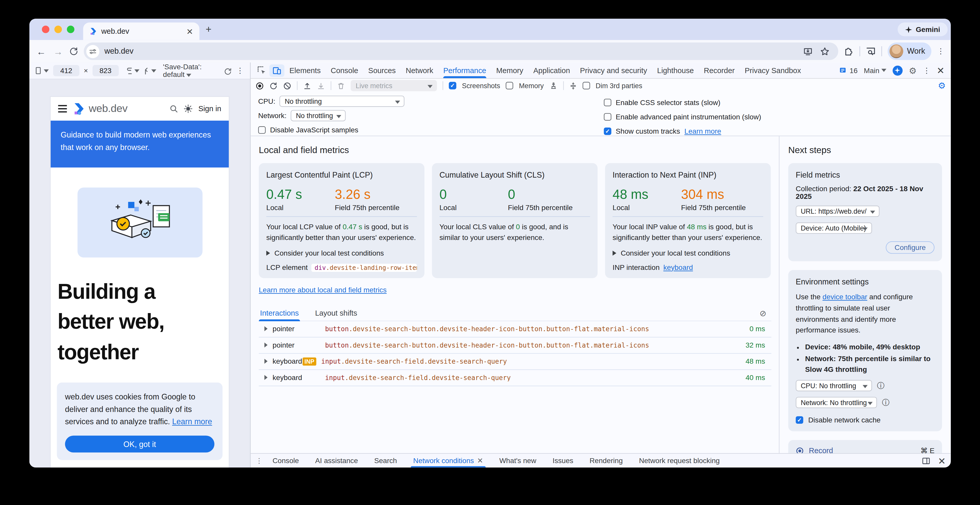 The height and width of the screenshot is (505, 980). What do you see at coordinates (607, 102) in the screenshot?
I see `css-selector-stats-checkbox` at bounding box center [607, 102].